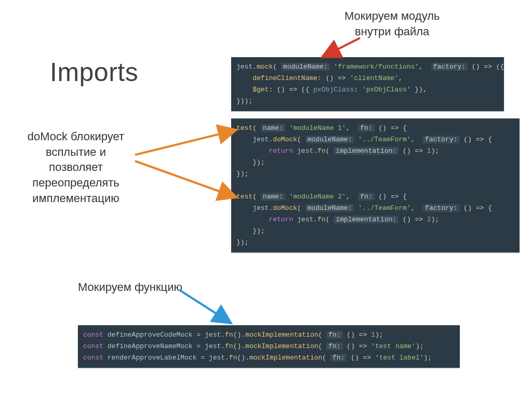 This screenshot has width=532, height=399. I want to click on code-token: }),, so click(419, 89).